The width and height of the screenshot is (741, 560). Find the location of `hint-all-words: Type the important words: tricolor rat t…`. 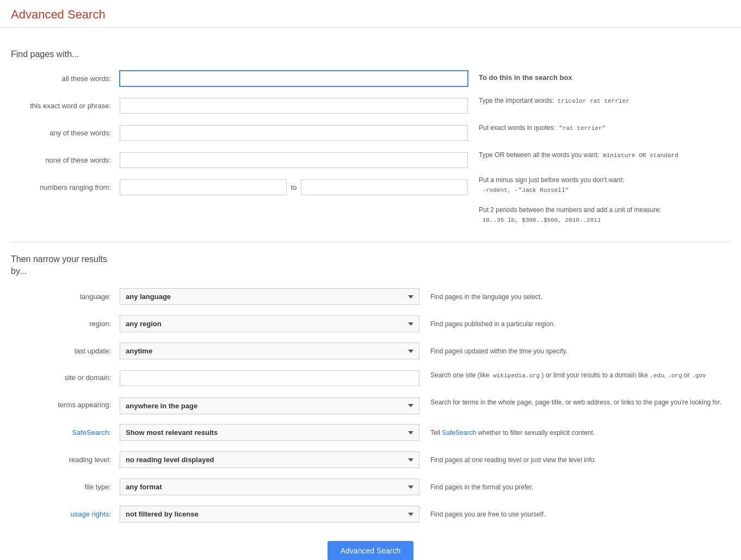

hint-all-words: Type the important words: tricolor rat t… is located at coordinates (554, 101).